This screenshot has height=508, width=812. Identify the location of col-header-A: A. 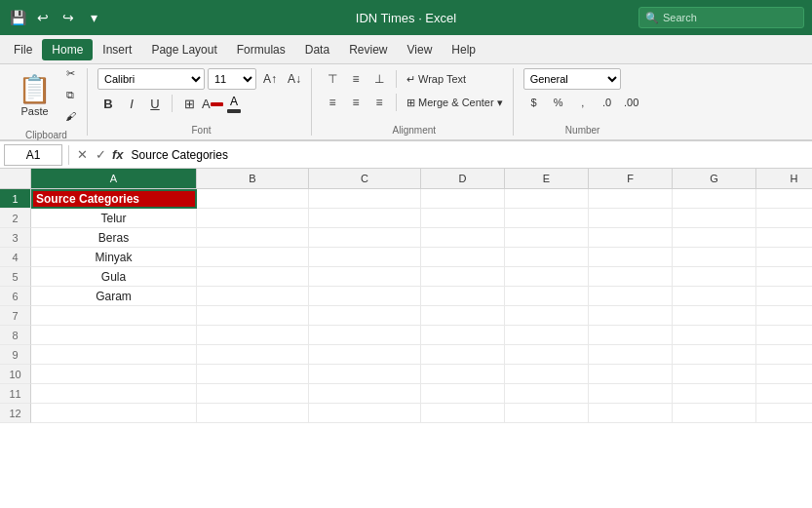
(114, 178).